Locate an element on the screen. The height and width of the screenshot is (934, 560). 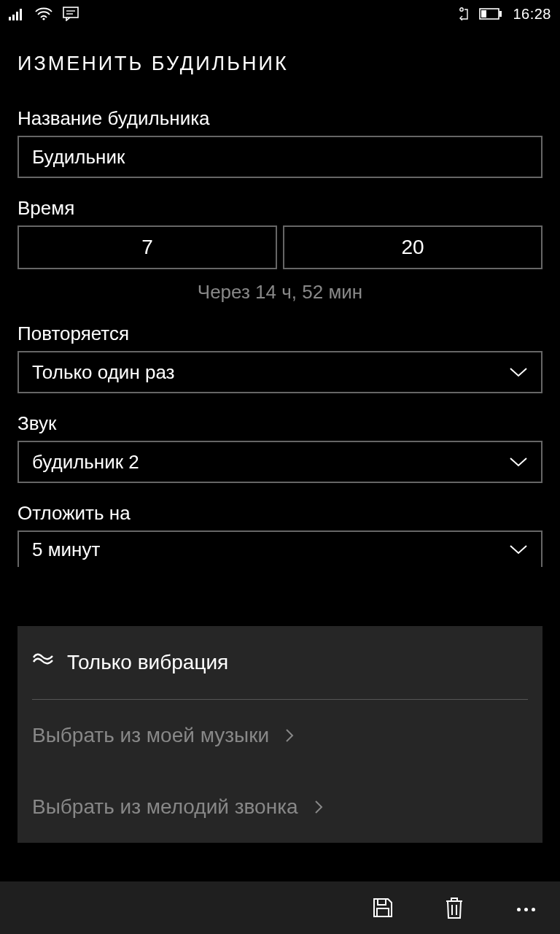
signal-icon is located at coordinates (17, 14).